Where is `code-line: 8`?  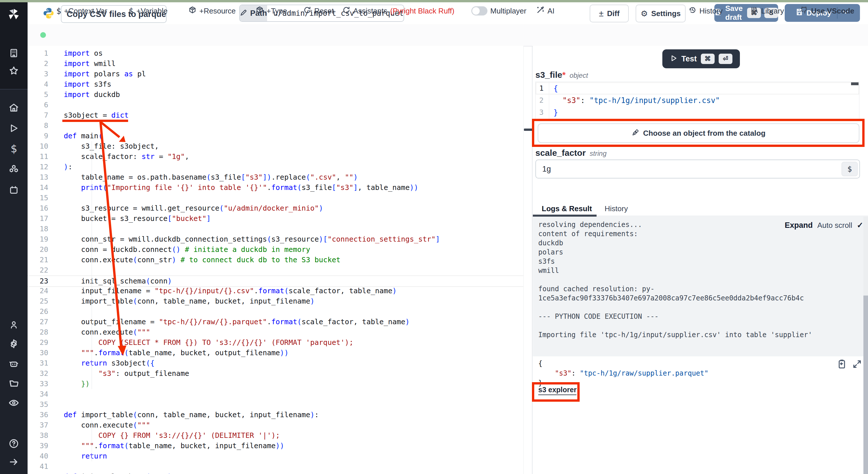 code-line: 8 is located at coordinates (276, 126).